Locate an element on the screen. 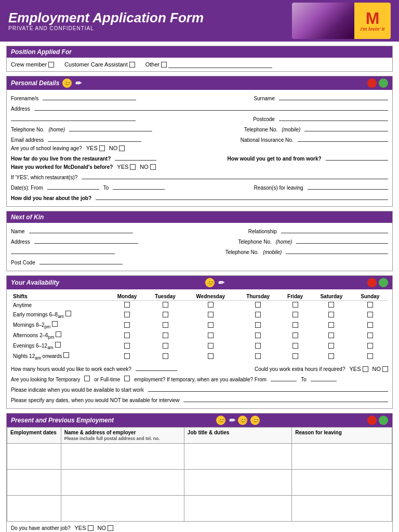  mornings-sun-cb is located at coordinates (370, 325).